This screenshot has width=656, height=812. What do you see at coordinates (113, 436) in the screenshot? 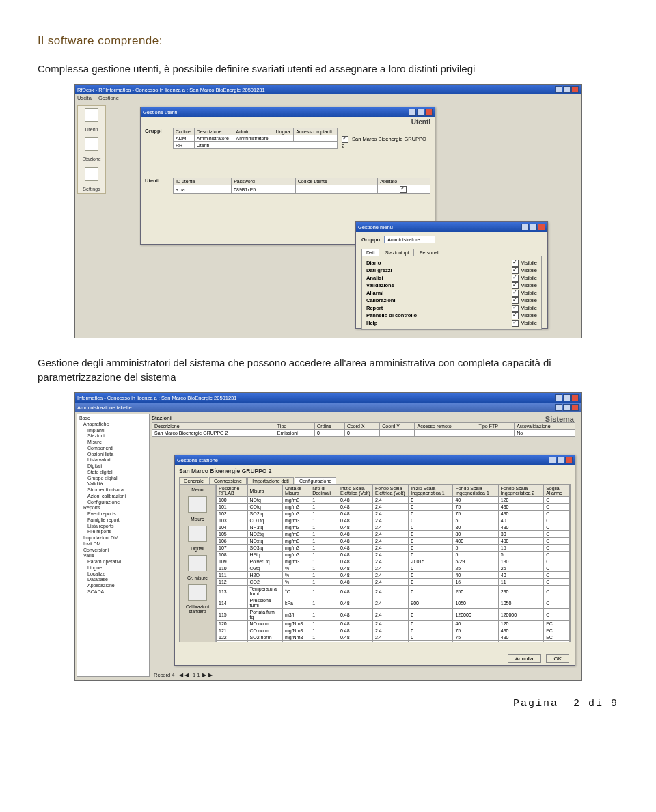
I see `tree-item: Stazioni` at bounding box center [113, 436].